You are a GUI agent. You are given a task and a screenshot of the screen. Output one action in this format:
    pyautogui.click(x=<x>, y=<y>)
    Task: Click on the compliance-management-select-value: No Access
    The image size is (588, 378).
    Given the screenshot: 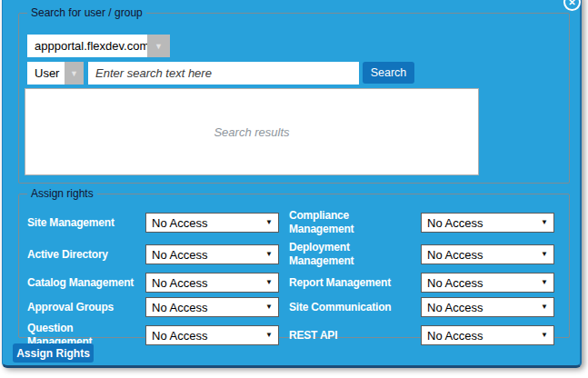 What is the action you would take?
    pyautogui.click(x=454, y=224)
    